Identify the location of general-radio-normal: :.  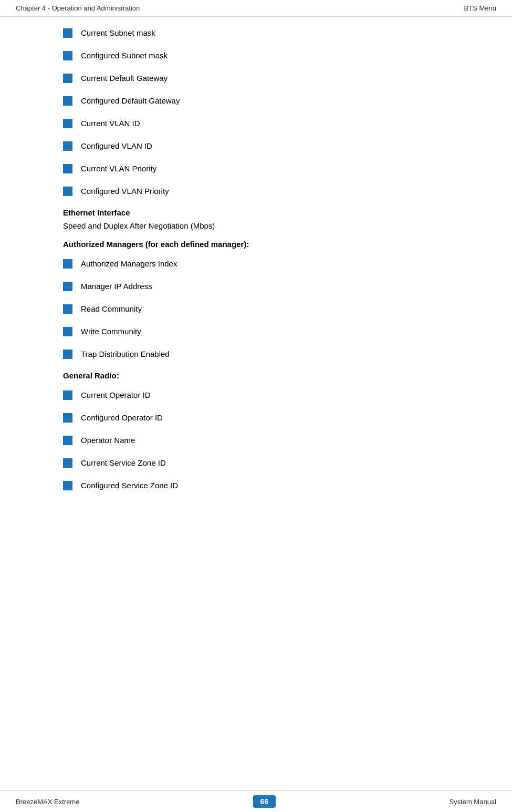
(118, 375).